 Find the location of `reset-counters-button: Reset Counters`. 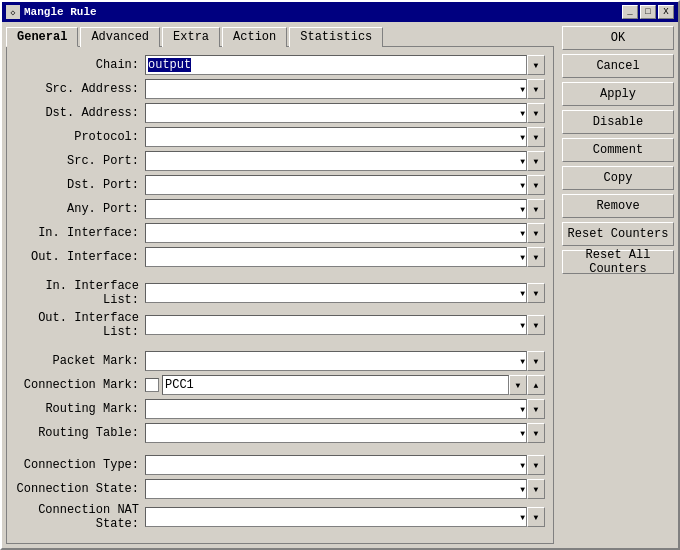

reset-counters-button: Reset Counters is located at coordinates (618, 234).